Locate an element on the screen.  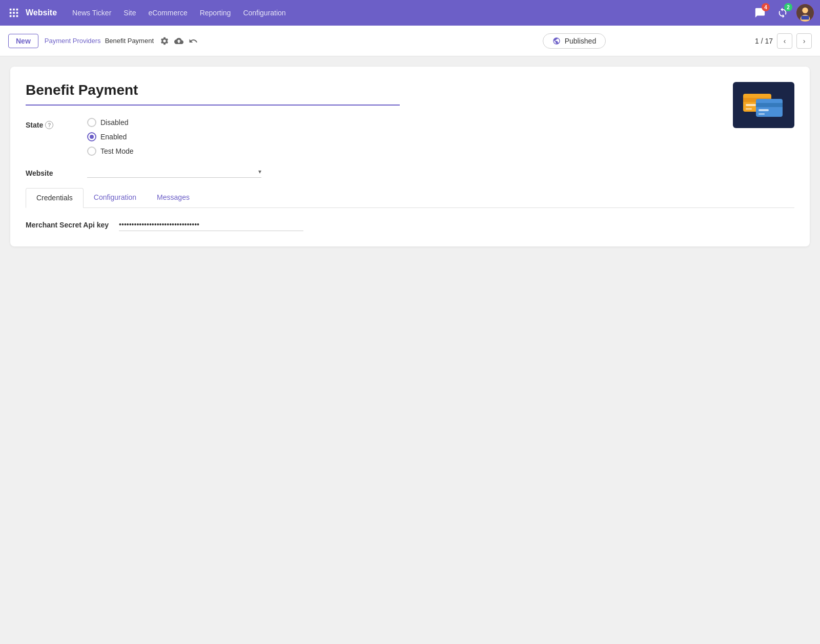
state-enabled-radio is located at coordinates (92, 137).